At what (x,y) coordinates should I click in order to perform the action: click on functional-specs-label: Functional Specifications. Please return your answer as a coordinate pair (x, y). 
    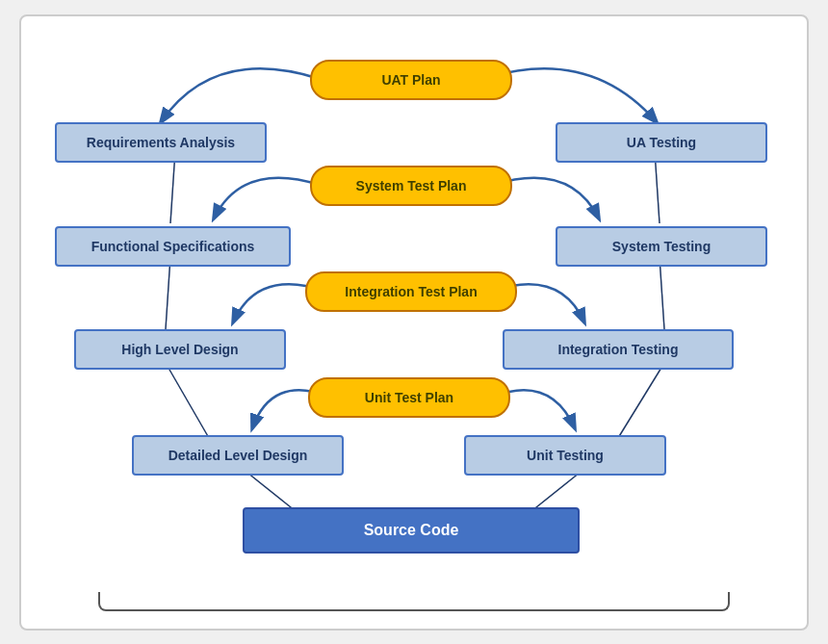
    Looking at the image, I should click on (173, 246).